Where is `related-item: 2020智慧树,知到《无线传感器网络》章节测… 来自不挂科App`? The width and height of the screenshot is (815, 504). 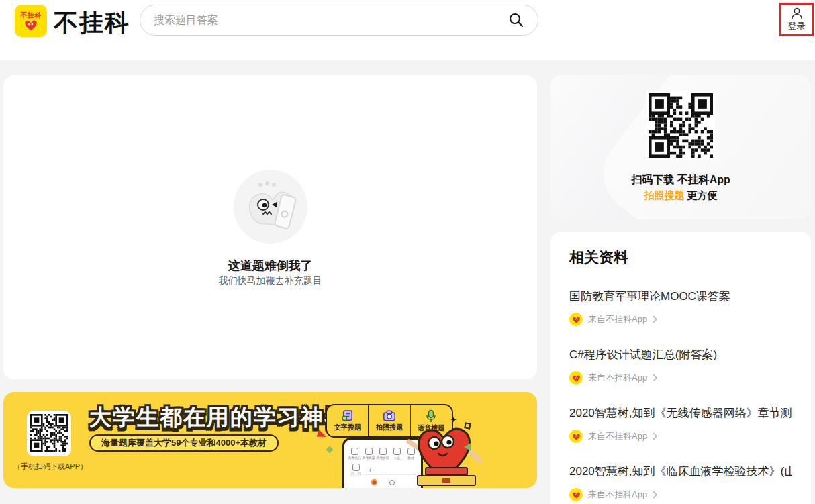 related-item: 2020智慧树,知到《无线传感器网络》章节测… 来自不挂科App is located at coordinates (681, 424).